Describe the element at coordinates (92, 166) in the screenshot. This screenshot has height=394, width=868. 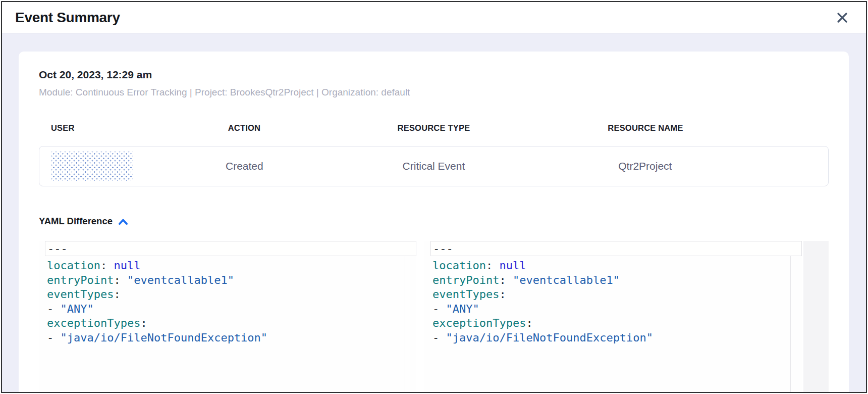
I see `redacted-user-avatar` at that location.